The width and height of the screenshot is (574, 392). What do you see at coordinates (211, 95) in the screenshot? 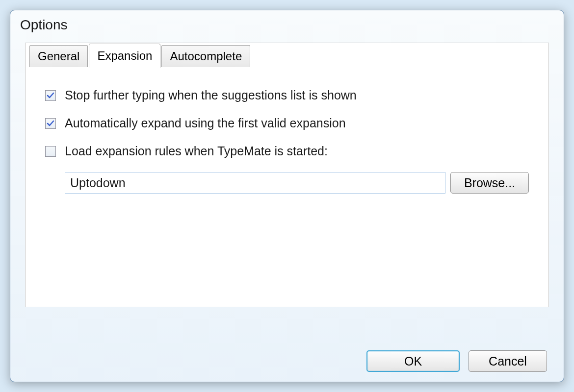
I see `label-stop-typing: Stop further typing when the suggestions…` at bounding box center [211, 95].